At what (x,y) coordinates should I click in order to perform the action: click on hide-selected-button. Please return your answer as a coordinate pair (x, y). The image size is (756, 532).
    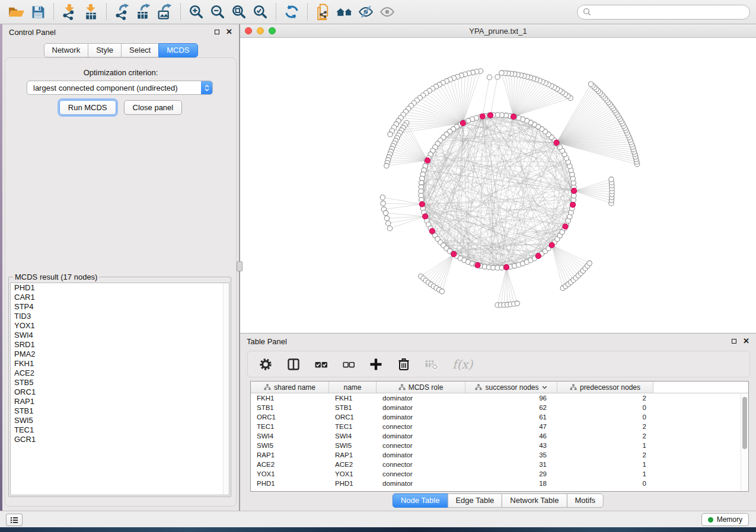
    Looking at the image, I should click on (366, 12).